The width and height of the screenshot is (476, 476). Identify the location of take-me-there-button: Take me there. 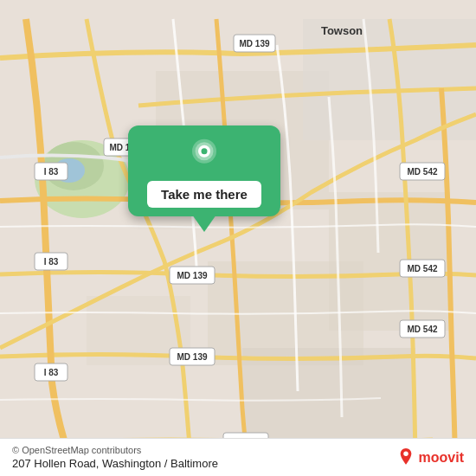
(204, 194).